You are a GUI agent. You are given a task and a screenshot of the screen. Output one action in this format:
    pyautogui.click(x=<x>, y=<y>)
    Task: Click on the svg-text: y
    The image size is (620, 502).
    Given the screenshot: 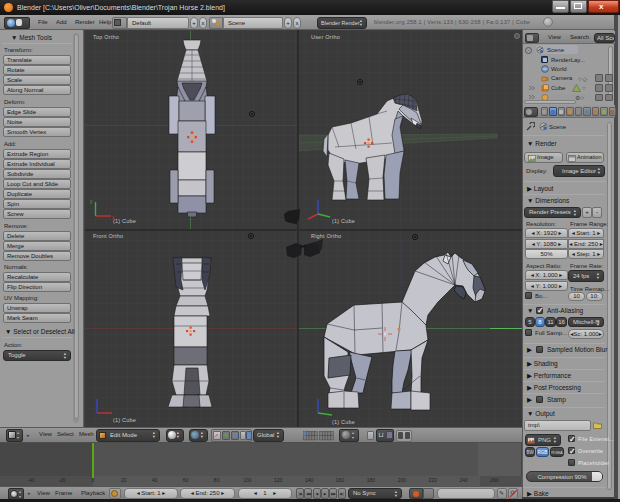 What is the action you would take?
    pyautogui.click(x=92, y=201)
    